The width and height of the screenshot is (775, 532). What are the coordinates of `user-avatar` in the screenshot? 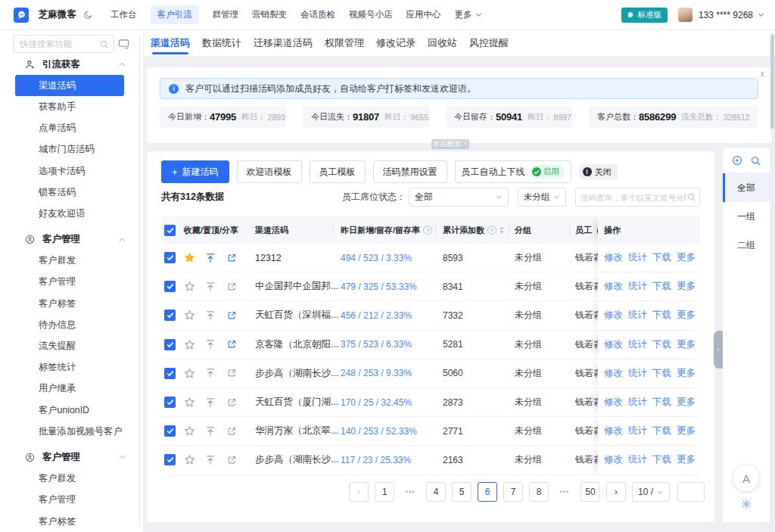 It's located at (686, 15).